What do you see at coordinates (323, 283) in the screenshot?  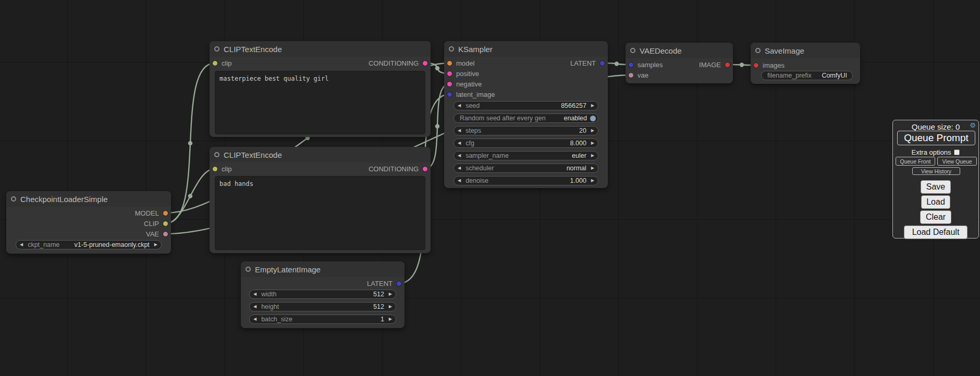 I see `output-slot-latent: LATENT` at bounding box center [323, 283].